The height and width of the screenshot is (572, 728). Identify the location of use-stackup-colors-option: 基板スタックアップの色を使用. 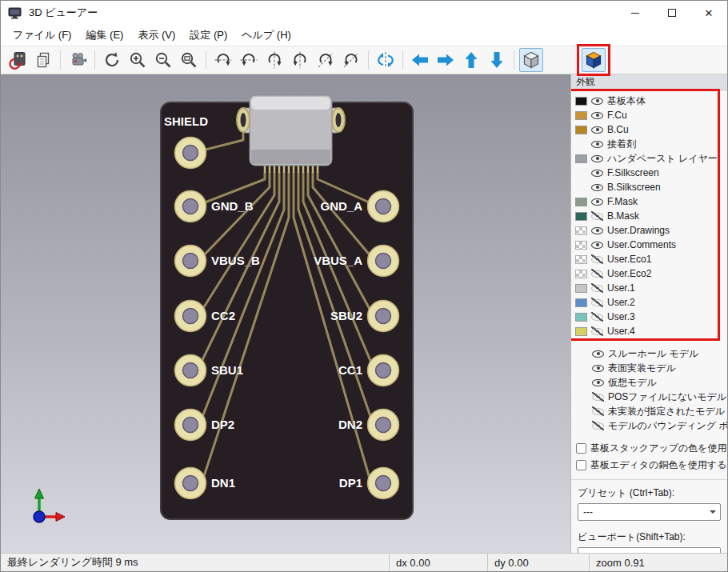
(650, 448).